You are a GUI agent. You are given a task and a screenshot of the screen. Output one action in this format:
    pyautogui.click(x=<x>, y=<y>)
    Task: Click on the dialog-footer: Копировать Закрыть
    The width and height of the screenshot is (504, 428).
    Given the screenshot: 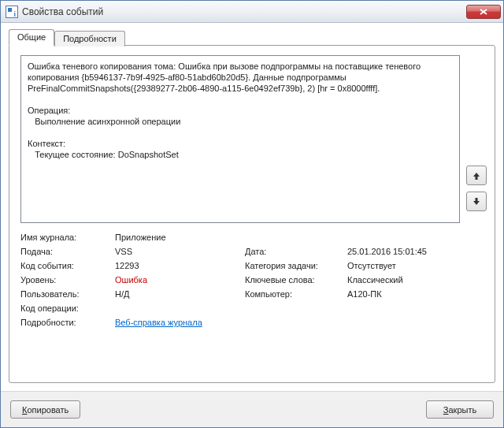 What is the action you would take?
    pyautogui.click(x=252, y=409)
    